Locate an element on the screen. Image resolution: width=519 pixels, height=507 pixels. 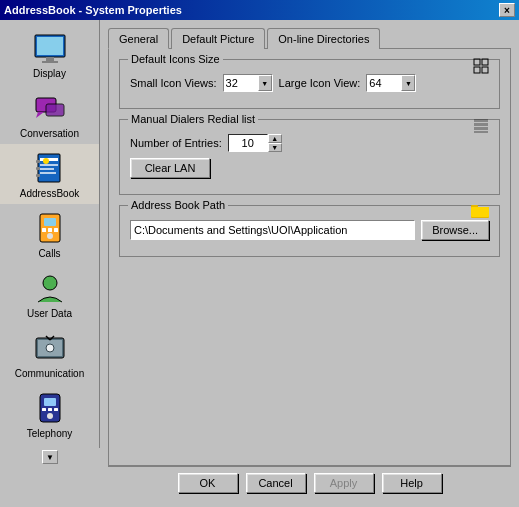
grid-icon is located at coordinates (481, 66).